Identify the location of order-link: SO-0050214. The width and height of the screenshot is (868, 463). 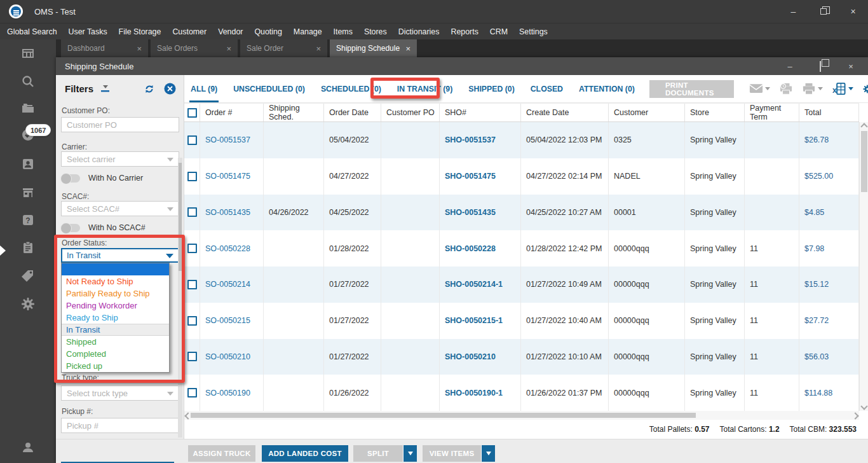
(227, 284).